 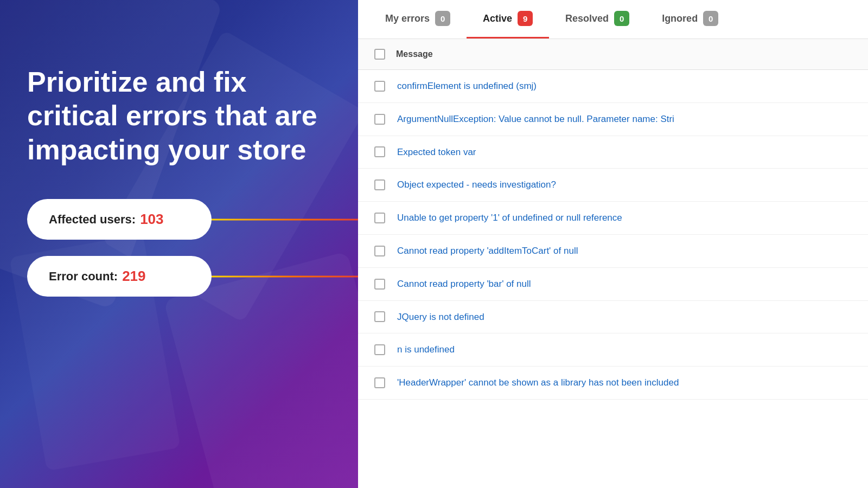 I want to click on error-message: 'HeaderWrapper' cannot be shown as a lib…, so click(x=538, y=383).